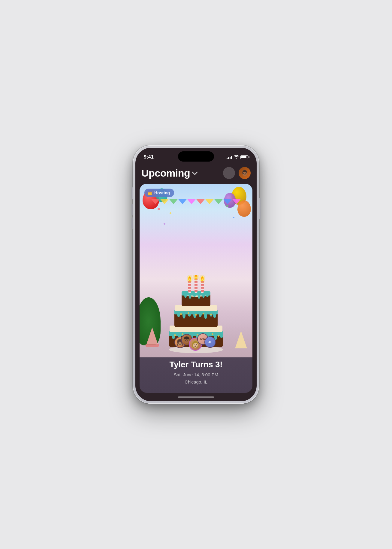 This screenshot has width=392, height=549. Describe the element at coordinates (196, 271) in the screenshot. I see `event-image: 👑 Hosting` at that location.